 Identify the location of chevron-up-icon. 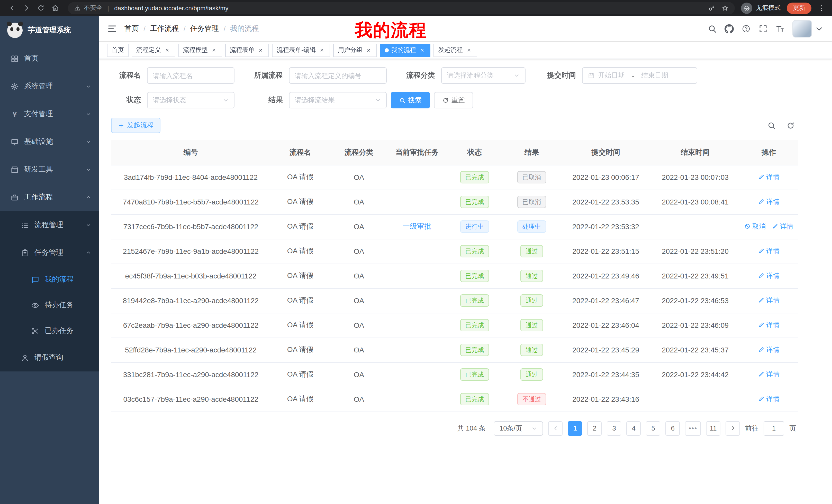
(88, 197).